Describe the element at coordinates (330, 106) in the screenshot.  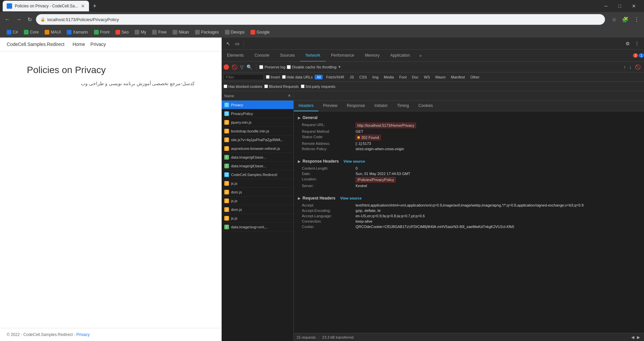
I see `detail-tab-preview: Preview` at that location.